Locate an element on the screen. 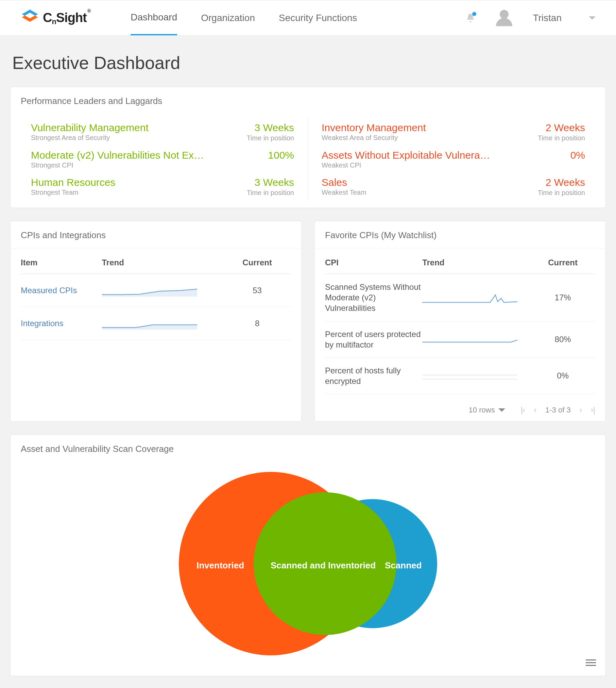 Image resolution: width=616 pixels, height=688 pixels. leader-sub: Strongest Team is located at coordinates (73, 192).